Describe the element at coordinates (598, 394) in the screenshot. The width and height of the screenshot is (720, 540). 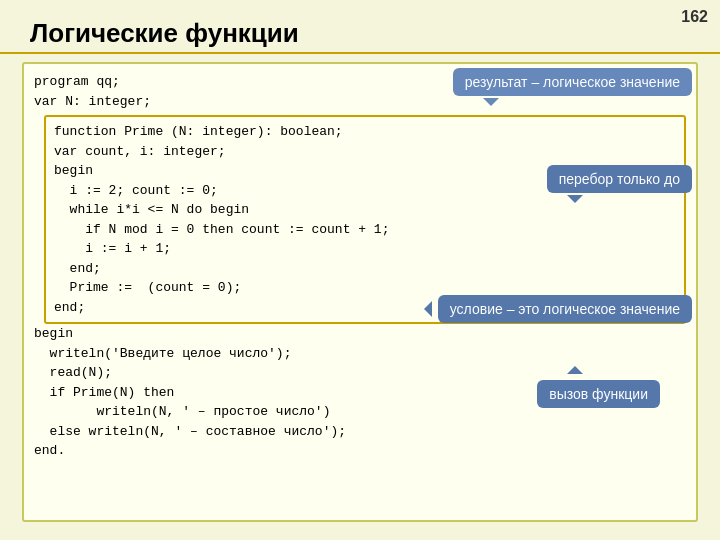
I see `callout-vyzov: вызов функции` at that location.